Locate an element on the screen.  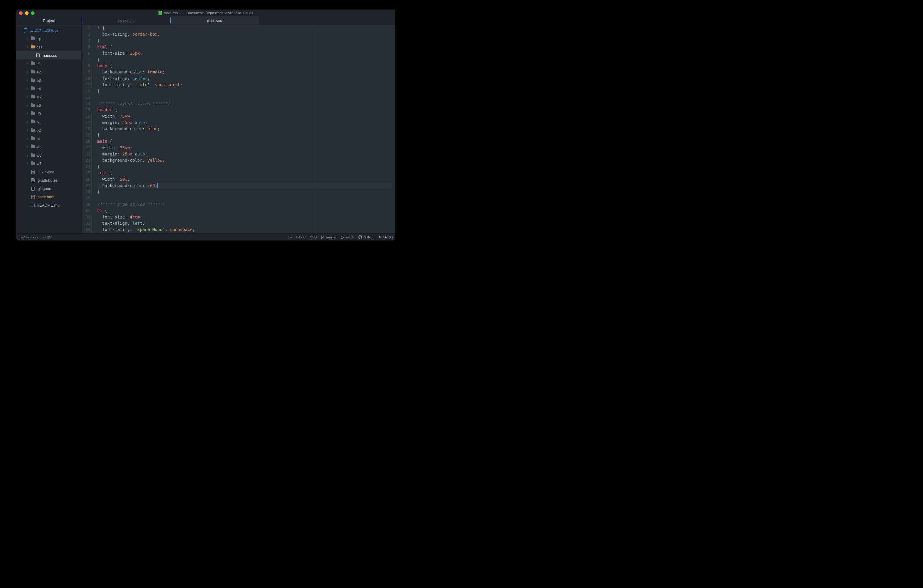
tree-item: ›.git is located at coordinates (49, 39).